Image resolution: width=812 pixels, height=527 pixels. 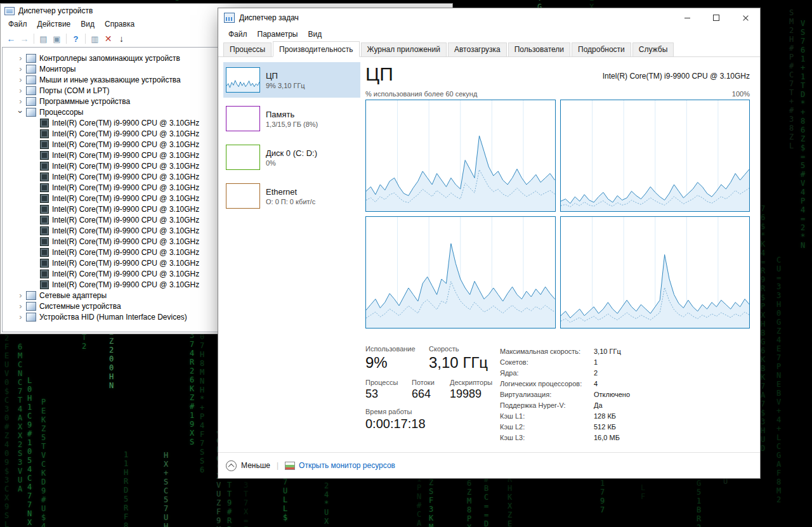 What do you see at coordinates (716, 18) in the screenshot?
I see `maximize-icon` at bounding box center [716, 18].